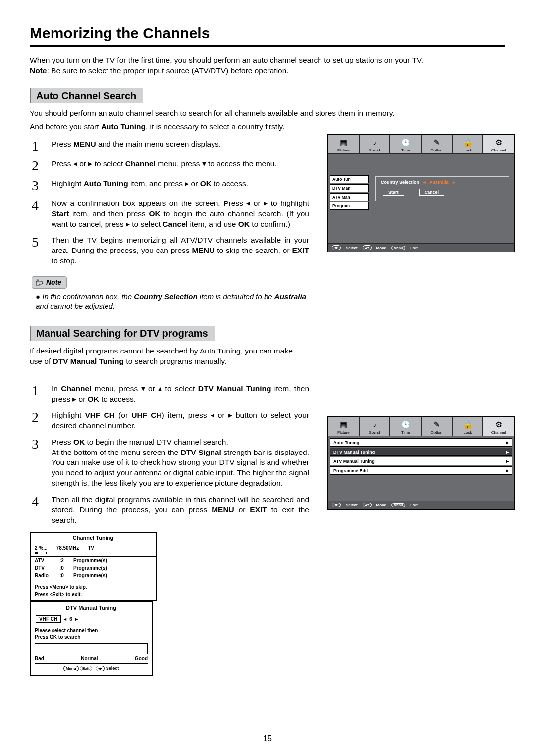 This screenshot has height=756, width=535. Describe the element at coordinates (421, 505) in the screenshot. I see `tv3-footer: ◂▸Select ▴▾Move MenuExit` at that location.